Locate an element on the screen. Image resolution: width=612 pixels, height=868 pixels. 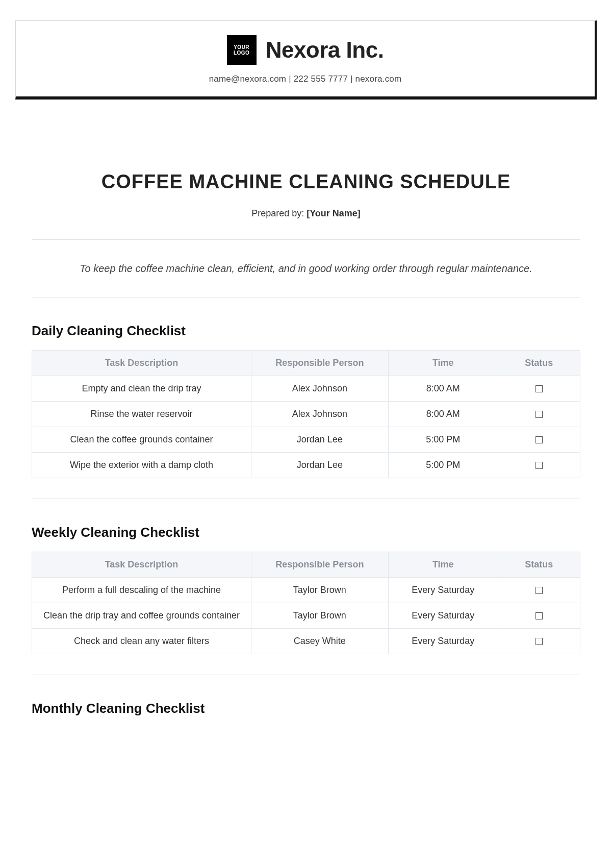
cell-person: Casey White is located at coordinates (320, 641).